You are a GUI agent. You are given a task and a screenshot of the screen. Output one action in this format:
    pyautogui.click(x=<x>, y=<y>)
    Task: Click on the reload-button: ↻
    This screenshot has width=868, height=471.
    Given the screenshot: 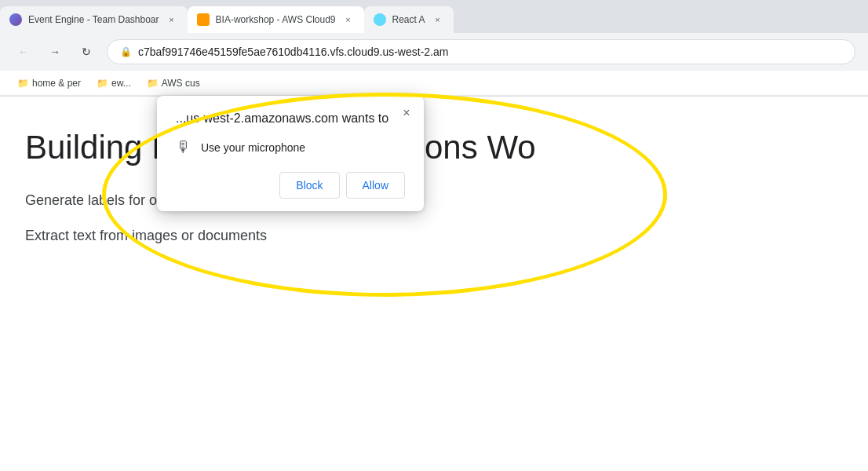 What is the action you would take?
    pyautogui.click(x=86, y=52)
    